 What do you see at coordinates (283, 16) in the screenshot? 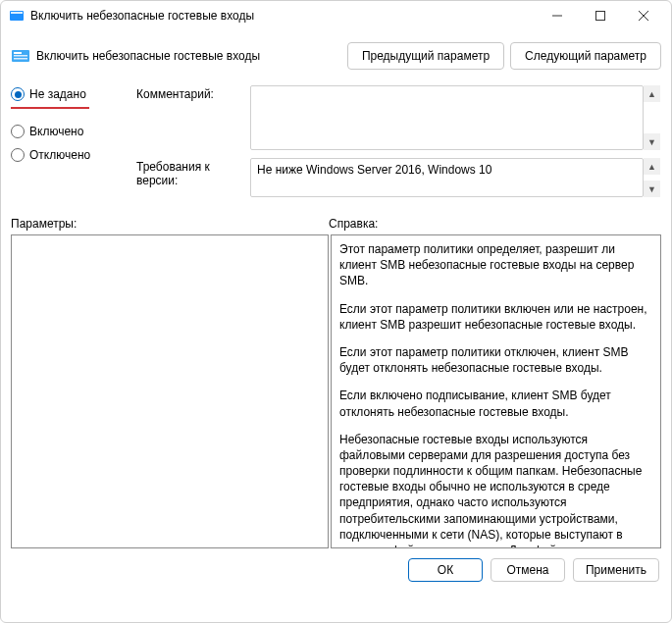
I see `window-title: Включить небезопасные гостевые входы` at bounding box center [283, 16].